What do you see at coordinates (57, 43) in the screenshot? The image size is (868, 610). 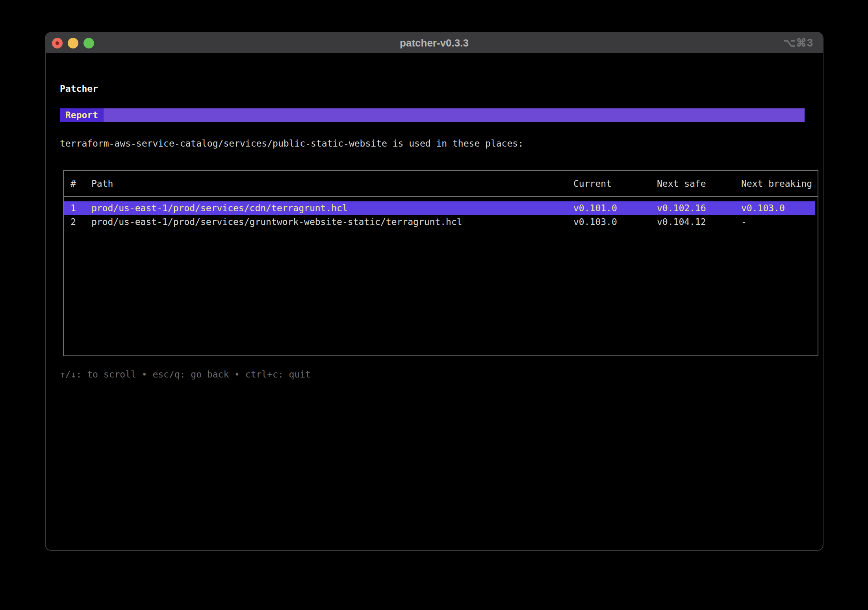 I see `close-button` at bounding box center [57, 43].